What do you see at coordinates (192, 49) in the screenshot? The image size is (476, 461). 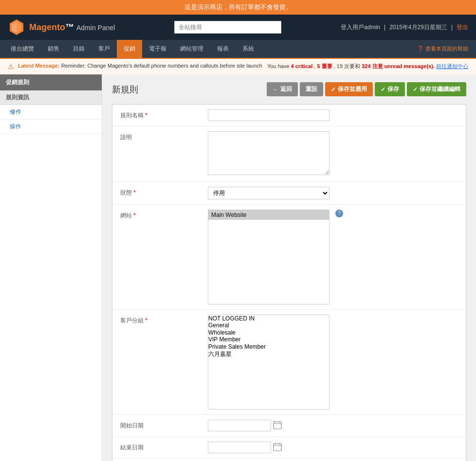 I see `nav-item-cms: 網站管理` at bounding box center [192, 49].